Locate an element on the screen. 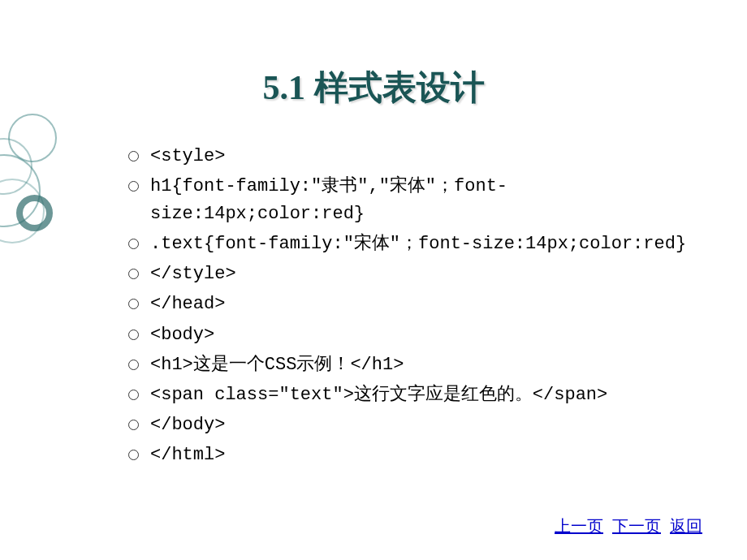 The height and width of the screenshot is (560, 747). list-item: .text{font-family:"宋体"；font-size:14px;co… is located at coordinates (410, 244).